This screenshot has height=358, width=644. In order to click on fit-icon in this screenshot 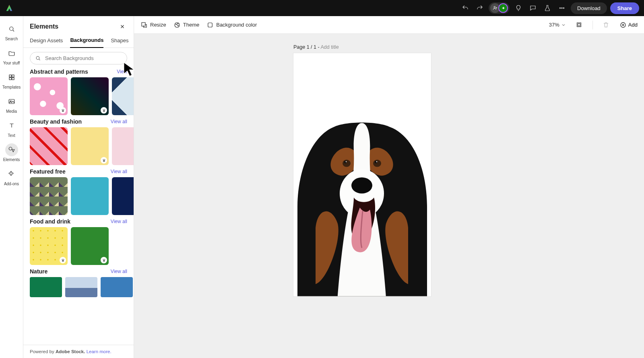, I will do `click(579, 25)`.